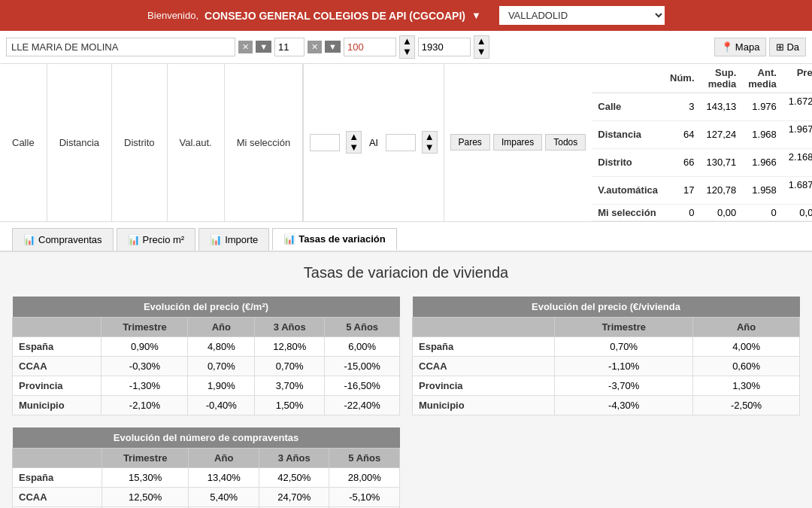 The width and height of the screenshot is (812, 508). What do you see at coordinates (263, 47) in the screenshot?
I see `street-dropdown-button: ▼` at bounding box center [263, 47].